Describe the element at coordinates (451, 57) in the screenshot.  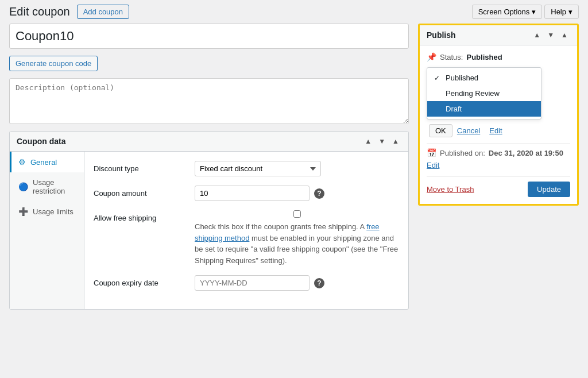
I see `status-label: Status:` at that location.